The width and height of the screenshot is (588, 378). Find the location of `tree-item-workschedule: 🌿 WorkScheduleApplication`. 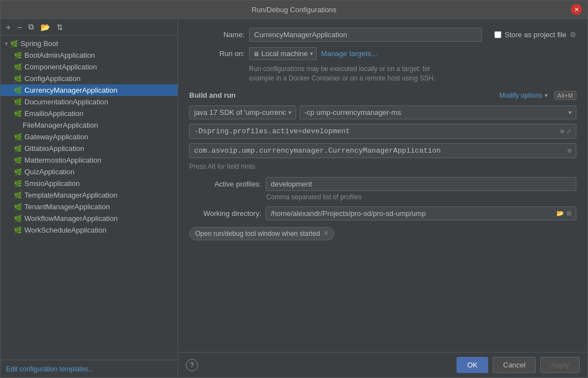

tree-item-workschedule: 🌿 WorkScheduleApplication is located at coordinates (89, 230).